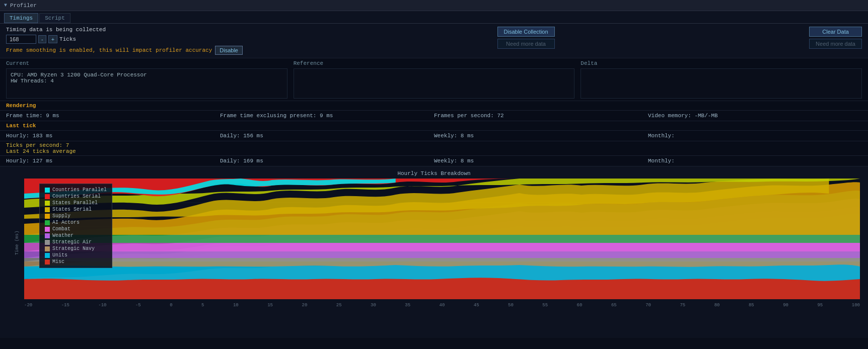  What do you see at coordinates (836, 32) in the screenshot?
I see `clear-data-button: Clear Data` at bounding box center [836, 32].